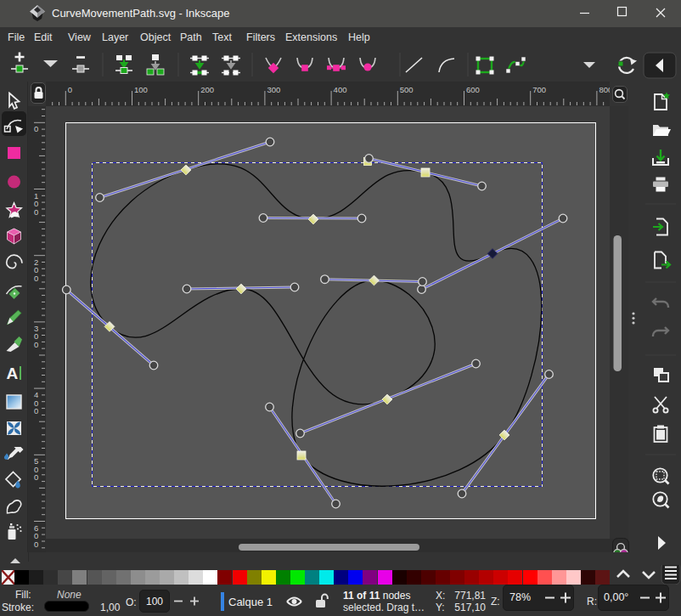 The image size is (681, 616). I want to click on svg-text: 400, so click(340, 90).